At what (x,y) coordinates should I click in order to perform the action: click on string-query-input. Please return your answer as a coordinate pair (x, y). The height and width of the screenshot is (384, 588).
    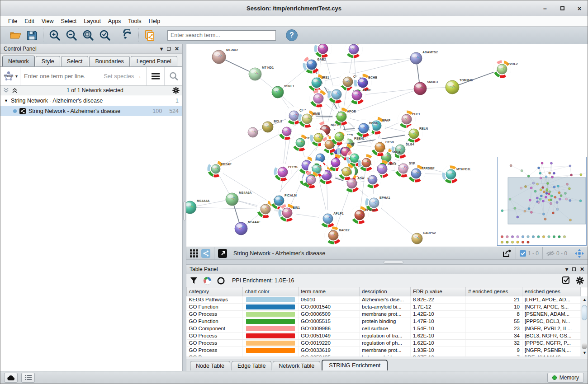
    Looking at the image, I should click on (62, 76).